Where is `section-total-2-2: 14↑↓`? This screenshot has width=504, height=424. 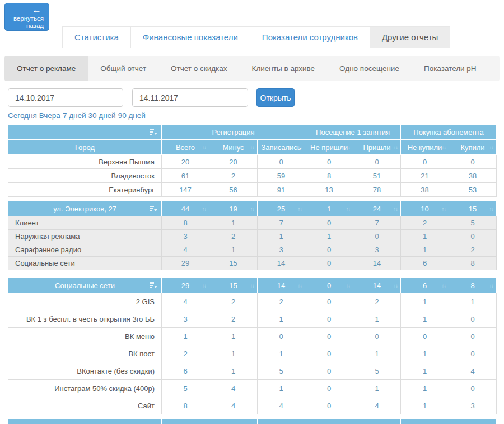 section-total-2-2: 14↑↓ is located at coordinates (281, 285).